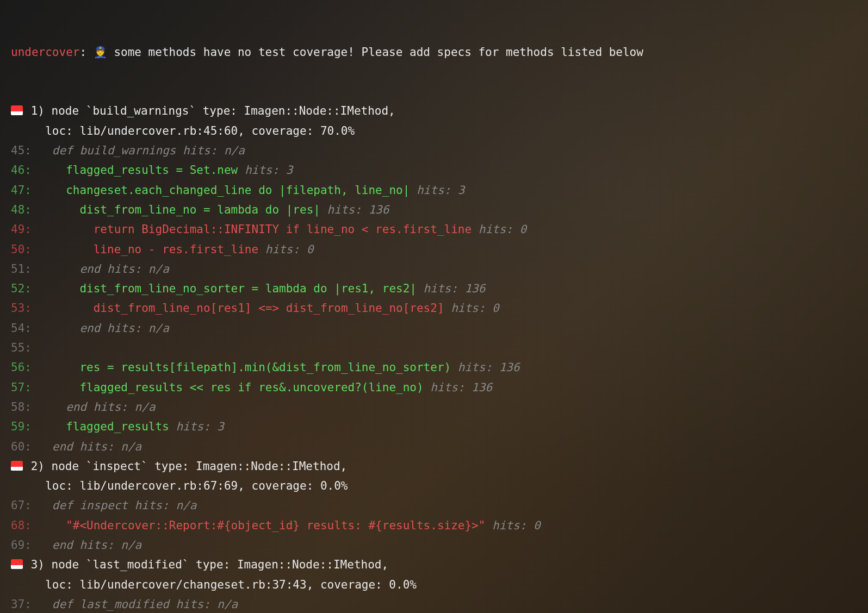  I want to click on line-number: 58:, so click(21, 407).